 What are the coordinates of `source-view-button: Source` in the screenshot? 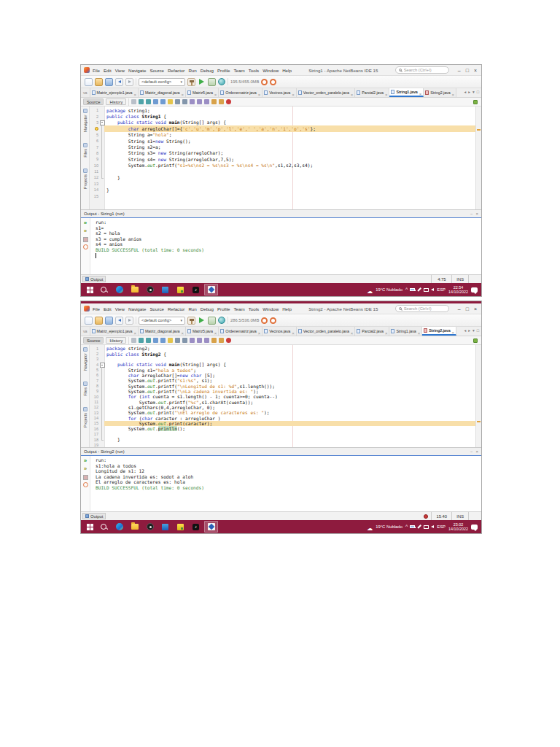 It's located at (93, 340).